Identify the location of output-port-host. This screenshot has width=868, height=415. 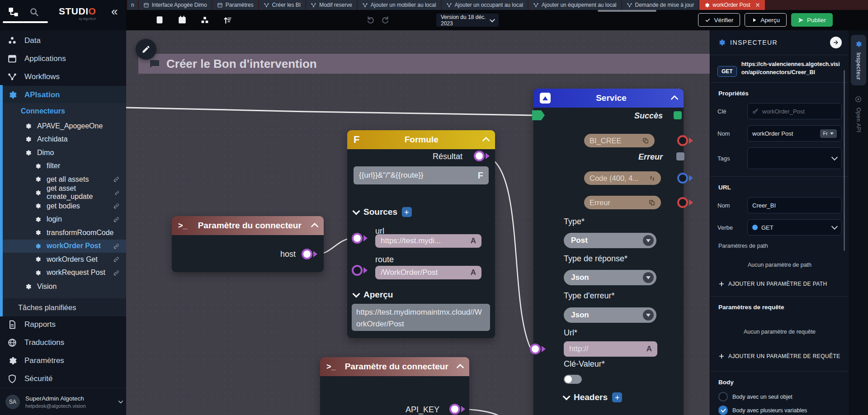
(307, 254).